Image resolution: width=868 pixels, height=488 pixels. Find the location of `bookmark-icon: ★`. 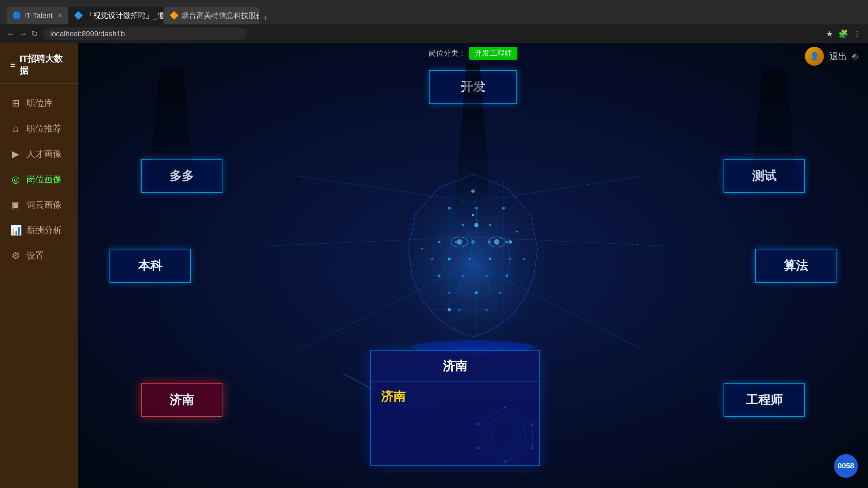

bookmark-icon: ★ is located at coordinates (830, 34).